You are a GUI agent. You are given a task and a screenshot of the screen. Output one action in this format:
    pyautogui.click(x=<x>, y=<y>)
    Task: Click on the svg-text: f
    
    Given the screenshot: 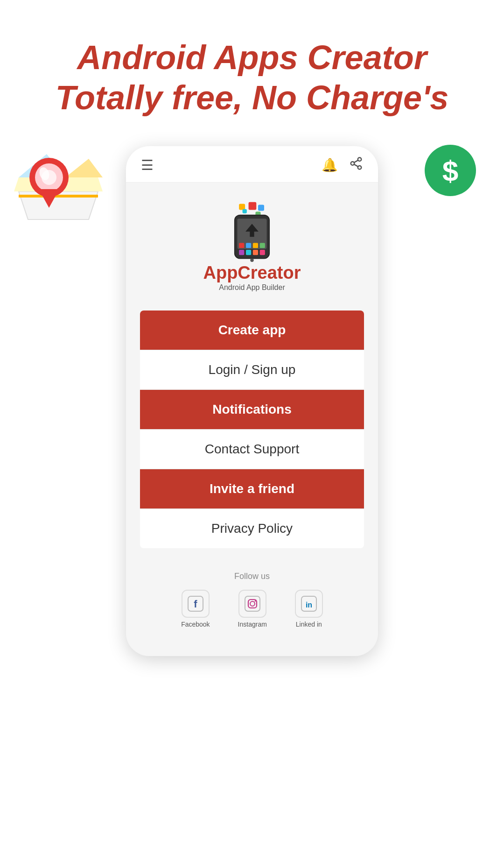 What is the action you would take?
    pyautogui.click(x=196, y=604)
    